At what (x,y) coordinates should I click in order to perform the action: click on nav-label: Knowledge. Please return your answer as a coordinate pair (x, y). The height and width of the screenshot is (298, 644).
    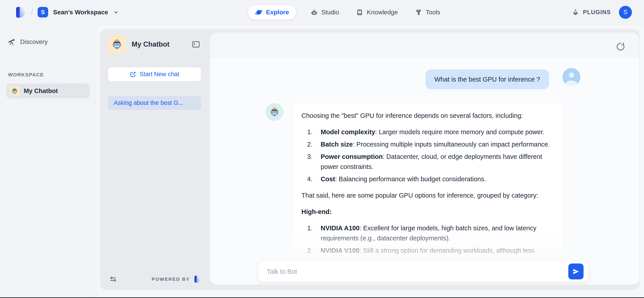
    Looking at the image, I should click on (382, 13).